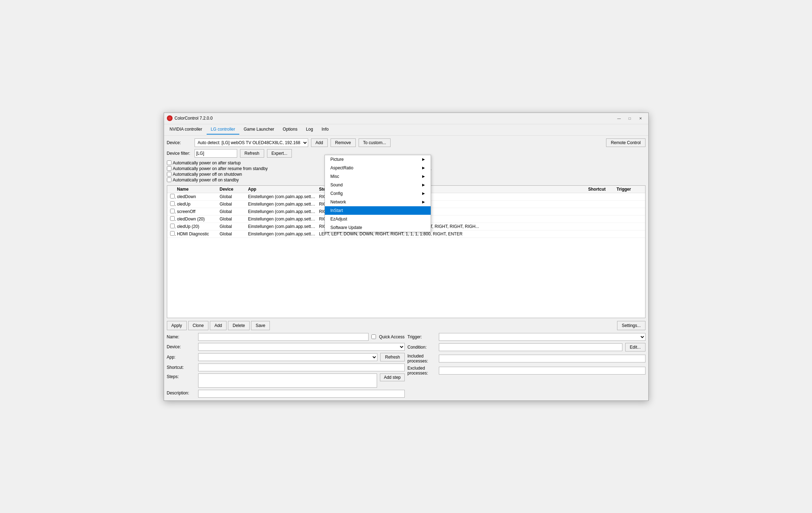 Image resolution: width=812 pixels, height=513 pixels. I want to click on app-label: App:, so click(181, 357).